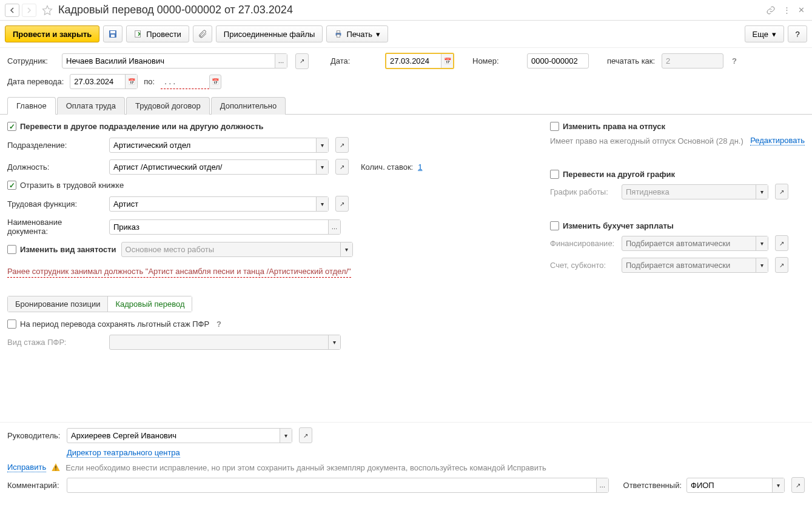 The width and height of the screenshot is (812, 505). What do you see at coordinates (124, 453) in the screenshot?
I see `manager-position-link: Директор театрального центра` at bounding box center [124, 453].